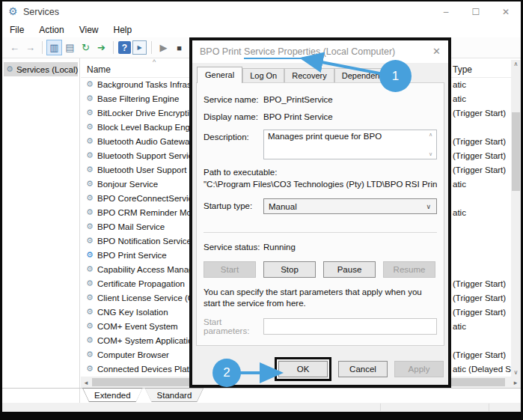  What do you see at coordinates (476, 12) in the screenshot?
I see `window-controls: – ☐ ✕` at bounding box center [476, 12].